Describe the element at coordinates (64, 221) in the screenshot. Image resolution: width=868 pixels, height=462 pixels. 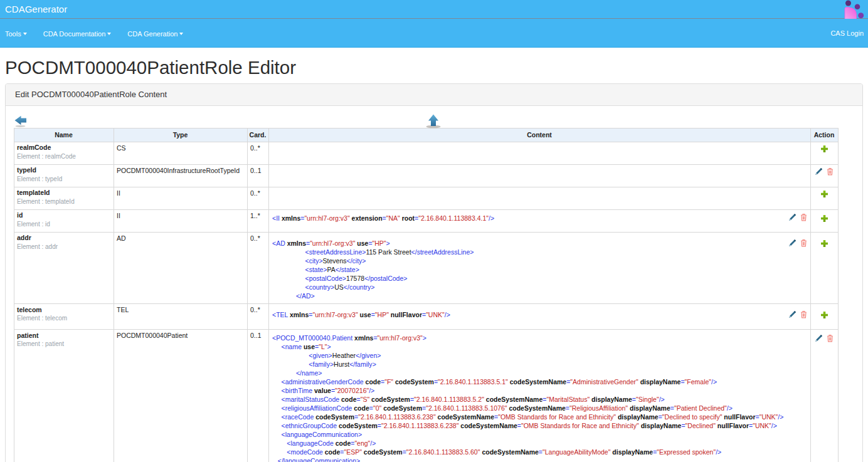
I see `cell-name: idElement : id` at that location.